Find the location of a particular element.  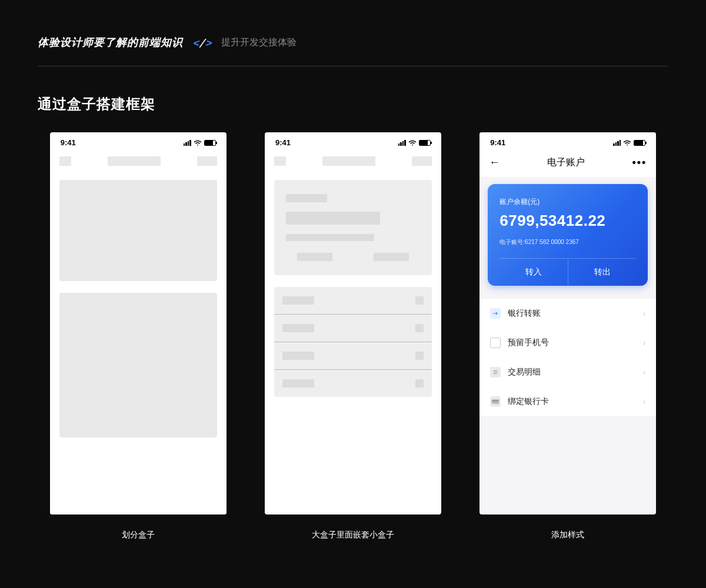

wireframe-content is located at coordinates (138, 343).